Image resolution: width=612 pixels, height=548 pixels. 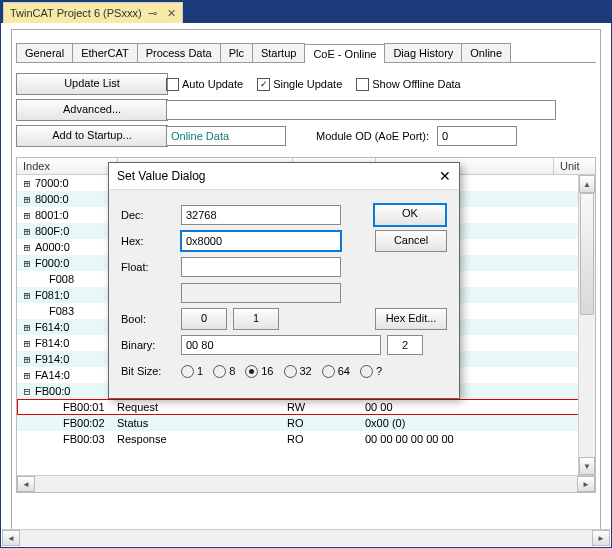 I want to click on tab-strip: GeneralEtherCATProcess DataPlcStartupCoE…, so click(x=306, y=52).